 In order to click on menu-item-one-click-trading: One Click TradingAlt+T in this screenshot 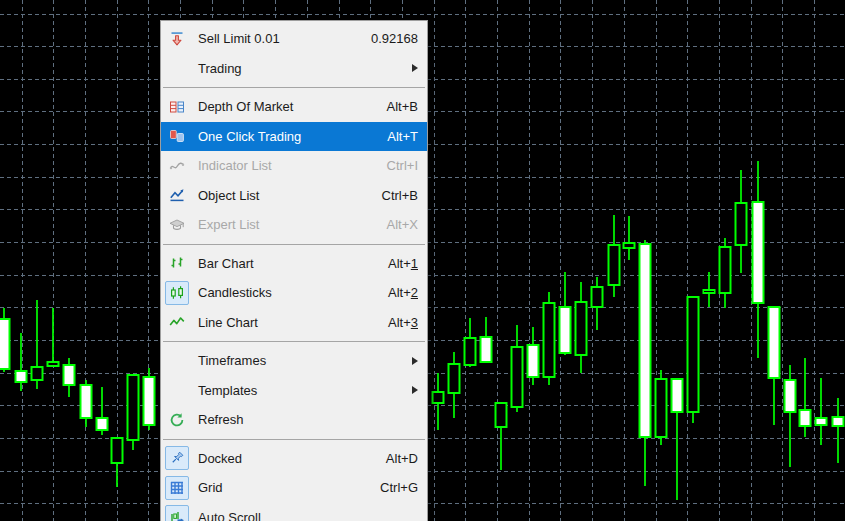, I will do `click(294, 137)`.